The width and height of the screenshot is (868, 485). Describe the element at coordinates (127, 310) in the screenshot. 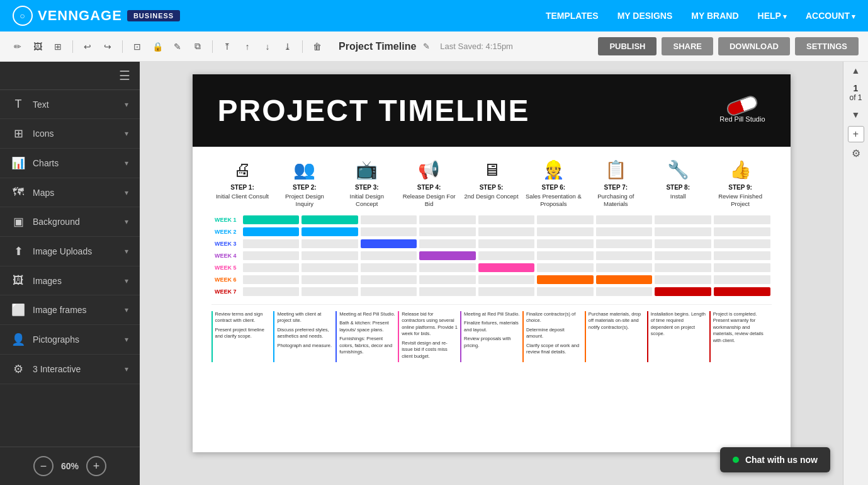

I see `sidebar-arrow-7: ▾` at that location.